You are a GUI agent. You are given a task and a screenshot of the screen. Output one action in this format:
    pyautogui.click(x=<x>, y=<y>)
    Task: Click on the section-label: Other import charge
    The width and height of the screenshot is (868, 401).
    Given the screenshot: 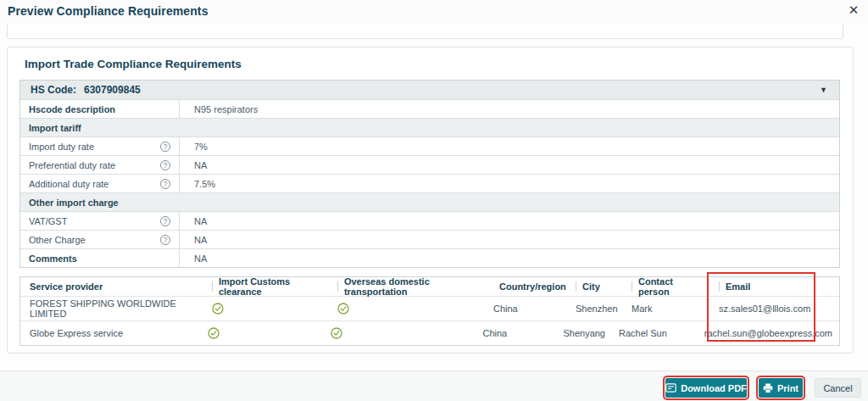 What is the action you would take?
    pyautogui.click(x=430, y=202)
    